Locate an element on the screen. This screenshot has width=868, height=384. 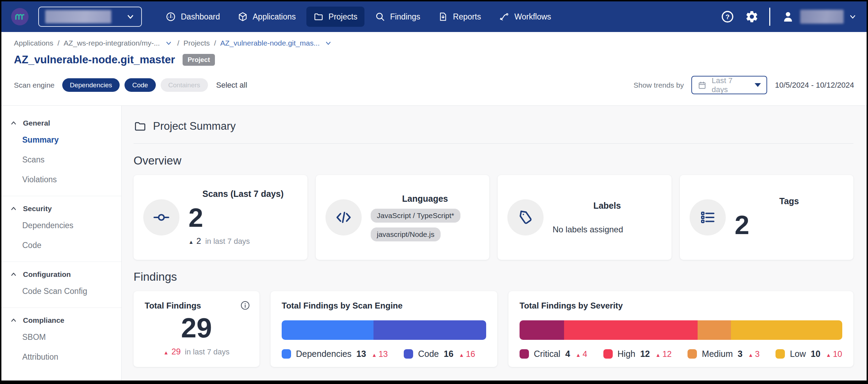
sidebar-item-code-scan-config: Code Scan Config is located at coordinates (61, 291).